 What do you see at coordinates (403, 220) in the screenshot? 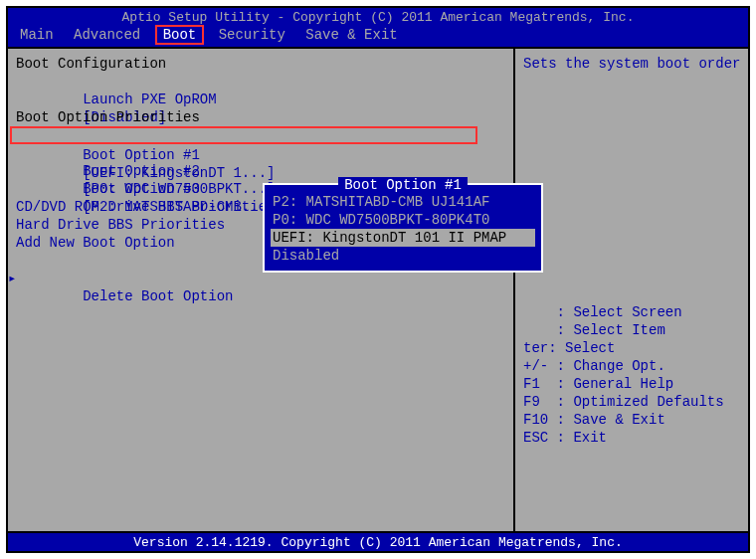
I see `popup-item-p0: P0: WDC WD7500BPKT-80PK4T0` at bounding box center [403, 220].